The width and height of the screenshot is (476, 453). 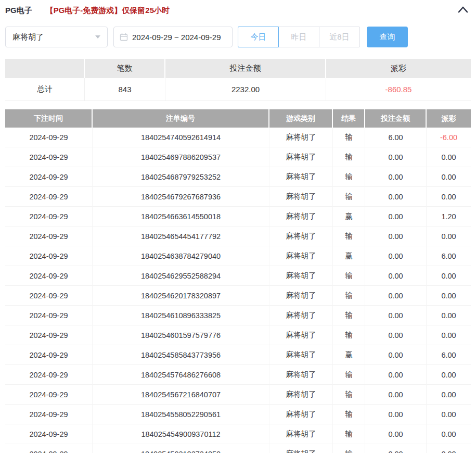 What do you see at coordinates (299, 37) in the screenshot?
I see `yesterday-button: 昨日` at bounding box center [299, 37].